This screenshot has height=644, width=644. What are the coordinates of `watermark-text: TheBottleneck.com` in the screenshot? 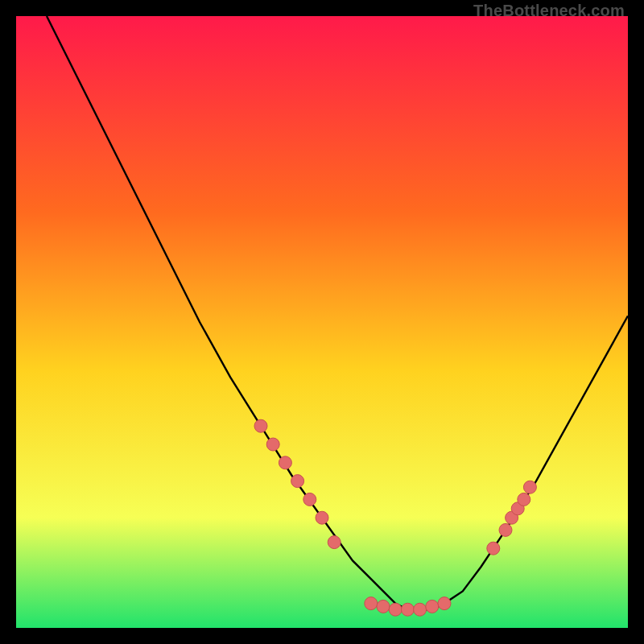 It's located at (549, 11).